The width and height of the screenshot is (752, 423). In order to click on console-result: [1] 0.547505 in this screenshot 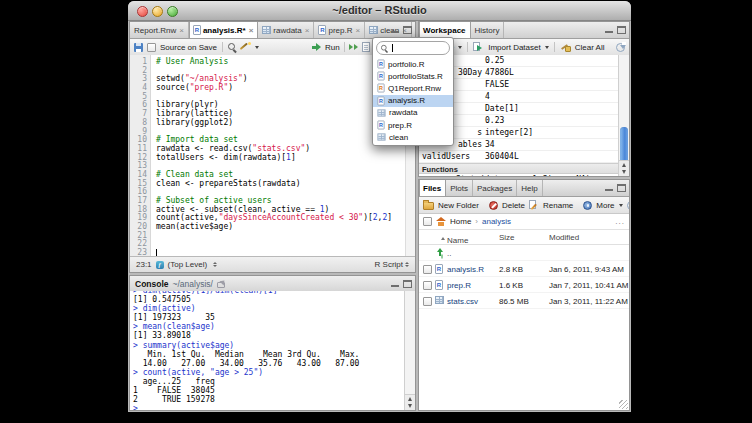, I will do `click(268, 300)`.